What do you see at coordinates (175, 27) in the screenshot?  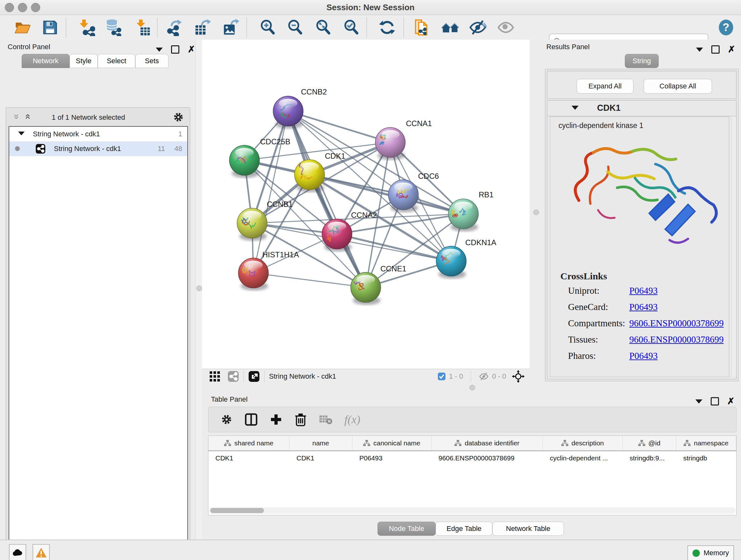 I see `export-network-button` at bounding box center [175, 27].